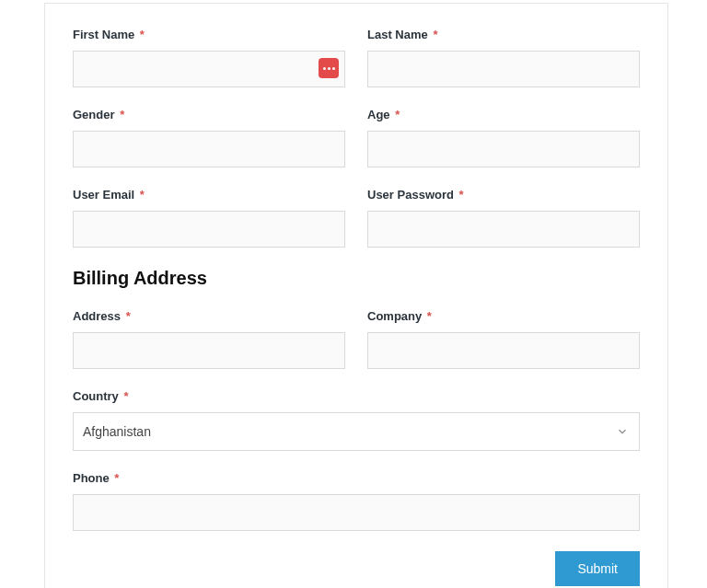 This screenshot has height=588, width=707. Describe the element at coordinates (94, 114) in the screenshot. I see `label-text: Gender` at that location.